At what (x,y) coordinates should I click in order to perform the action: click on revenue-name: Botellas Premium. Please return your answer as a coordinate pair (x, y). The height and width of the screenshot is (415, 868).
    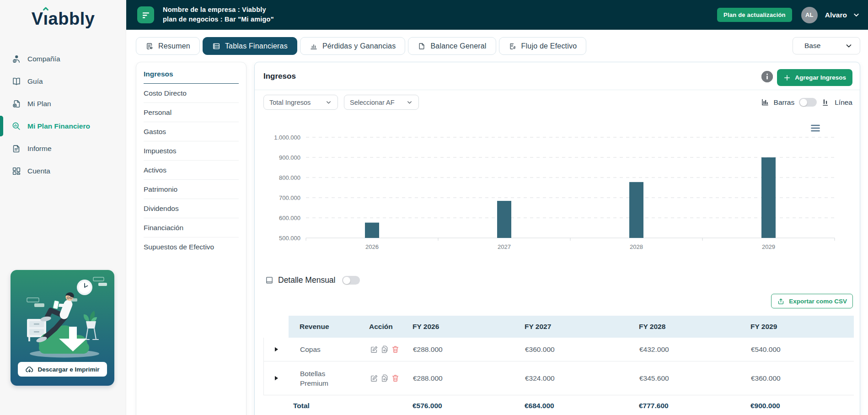
    Looking at the image, I should click on (314, 378).